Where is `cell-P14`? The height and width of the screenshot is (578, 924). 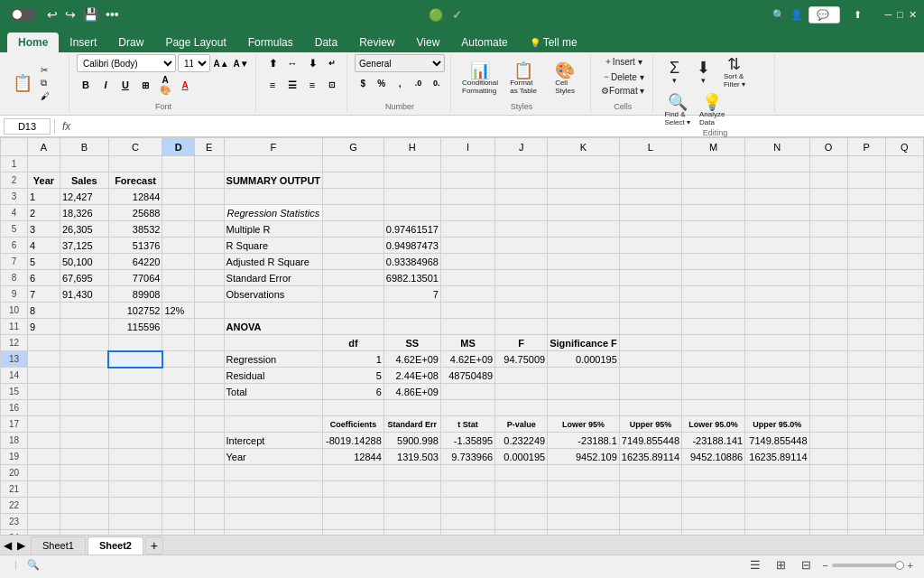
cell-P14 is located at coordinates (866, 376).